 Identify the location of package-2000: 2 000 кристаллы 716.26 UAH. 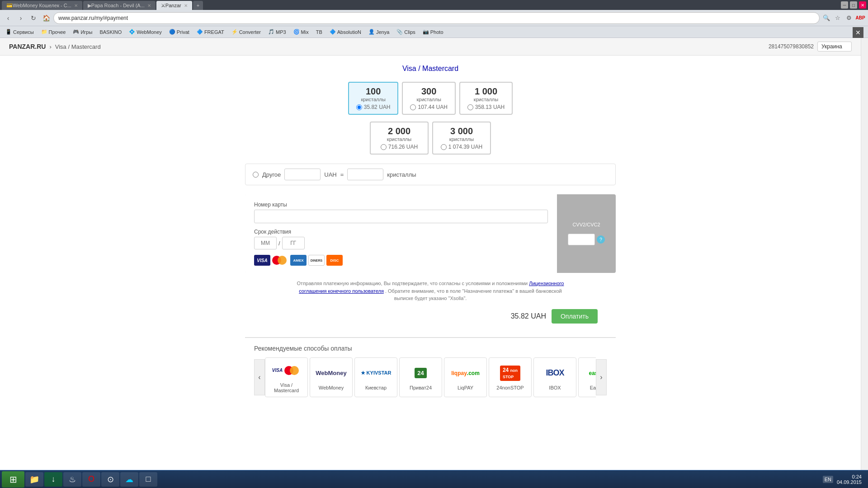
(399, 138).